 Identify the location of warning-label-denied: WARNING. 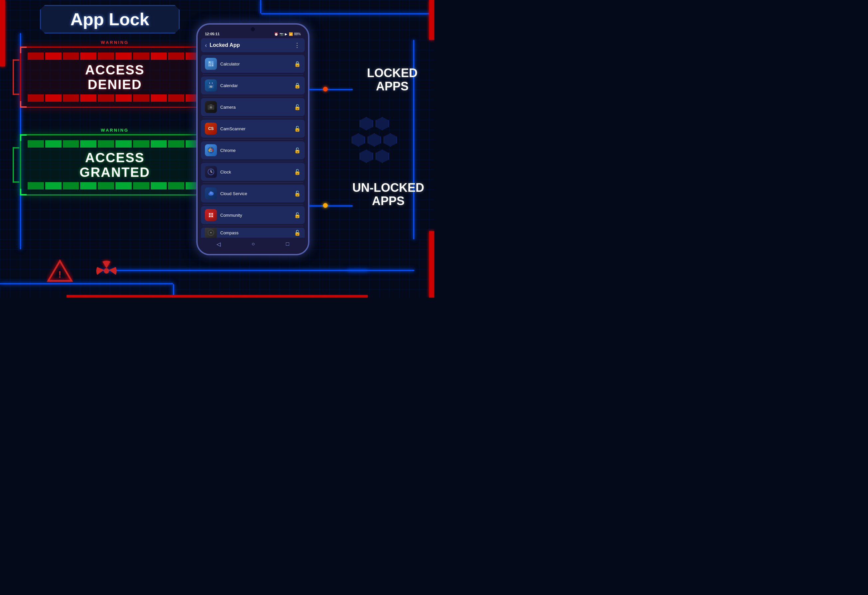
(115, 43).